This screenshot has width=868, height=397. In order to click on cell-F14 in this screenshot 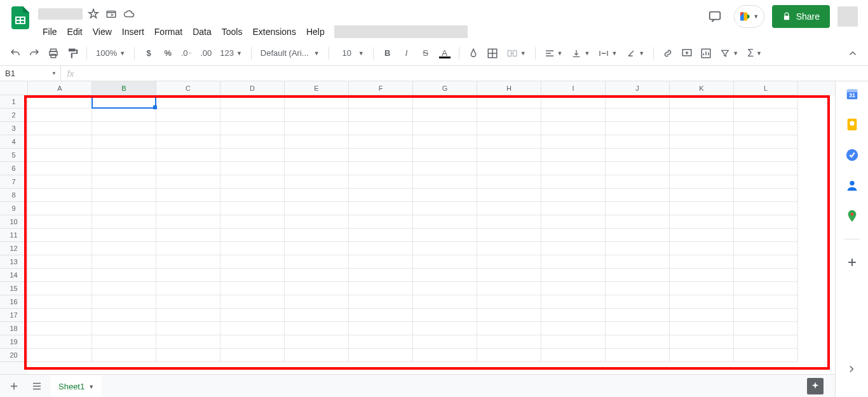, I will do `click(381, 276)`.